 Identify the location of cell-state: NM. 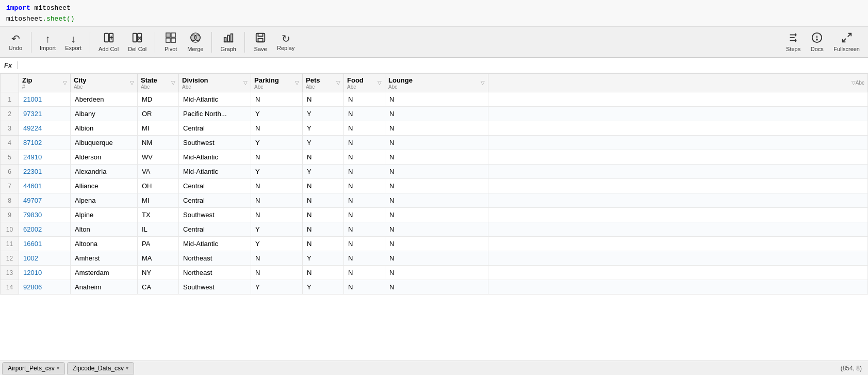
(158, 143).